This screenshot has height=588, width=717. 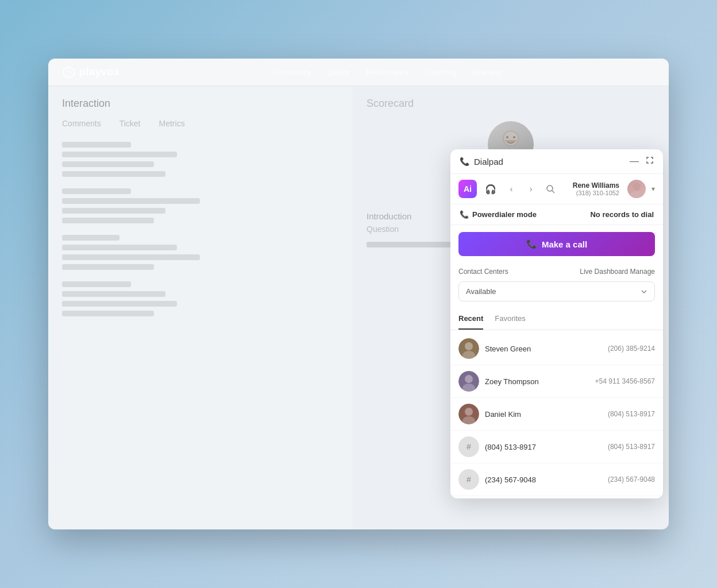 I want to click on phone-small-icon: 📞, so click(x=464, y=215).